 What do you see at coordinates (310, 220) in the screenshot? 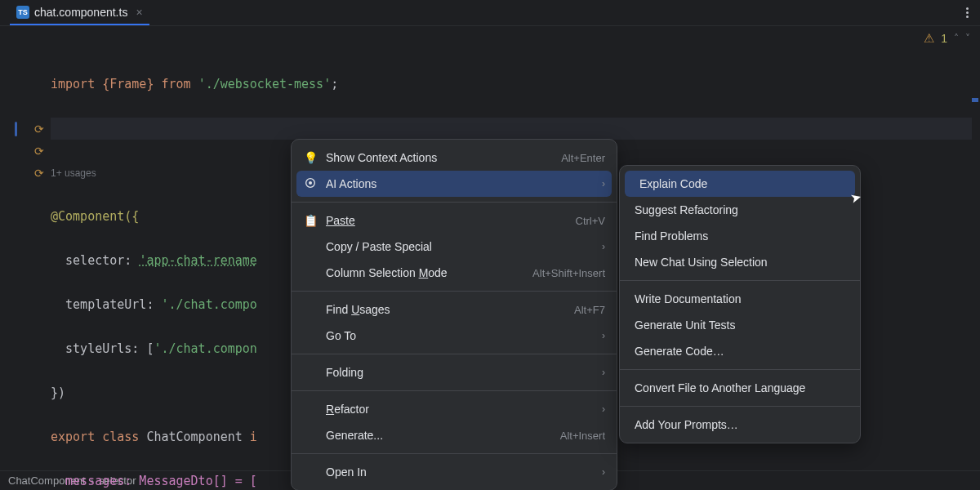
I see `clipboard-icon: 📋` at bounding box center [310, 220].